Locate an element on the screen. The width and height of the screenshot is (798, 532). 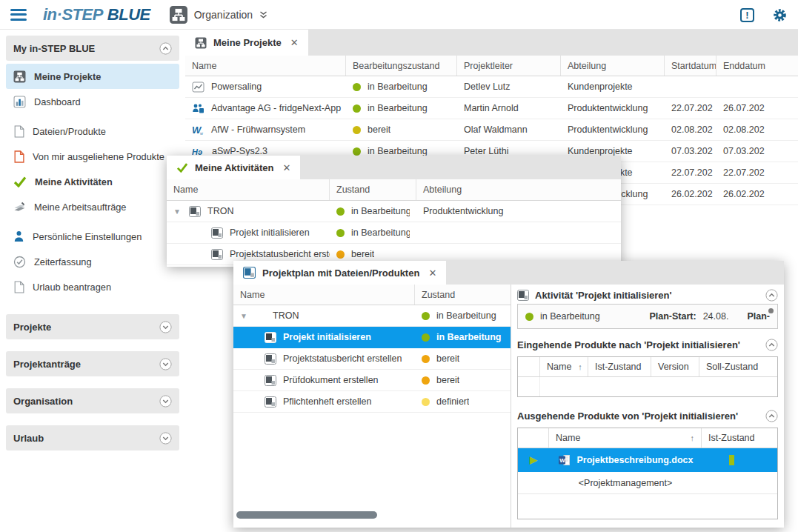
hamburger-menu-icon is located at coordinates (19, 15).